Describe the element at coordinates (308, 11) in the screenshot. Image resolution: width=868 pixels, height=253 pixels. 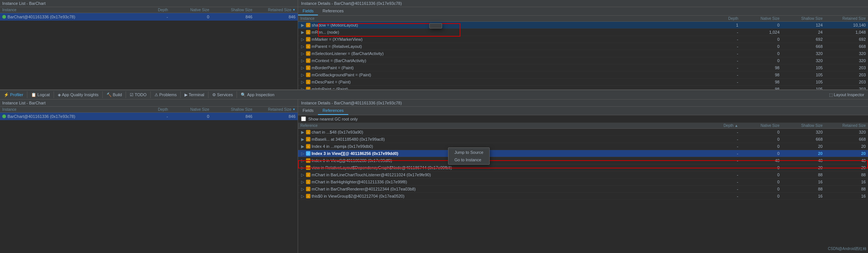
I see `tab-fields: Fields` at that location.